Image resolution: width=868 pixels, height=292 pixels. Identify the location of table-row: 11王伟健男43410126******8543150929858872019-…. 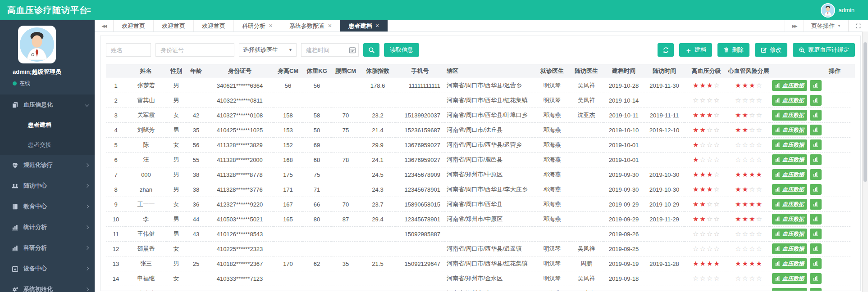
(480, 234).